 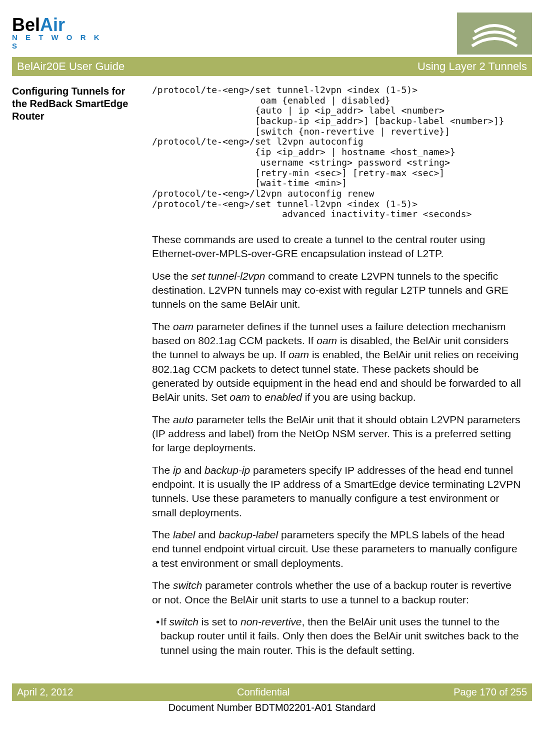 I want to click on para-auto: The auto parameter tells the BelAir unit…, so click(x=337, y=434).